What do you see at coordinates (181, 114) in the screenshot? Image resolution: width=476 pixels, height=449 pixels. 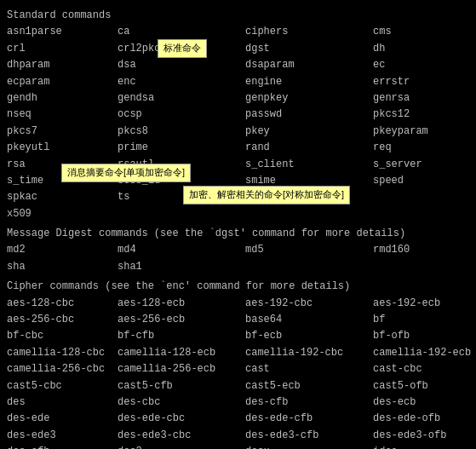 I see `cmd-ocsp: ocsp` at bounding box center [181, 114].